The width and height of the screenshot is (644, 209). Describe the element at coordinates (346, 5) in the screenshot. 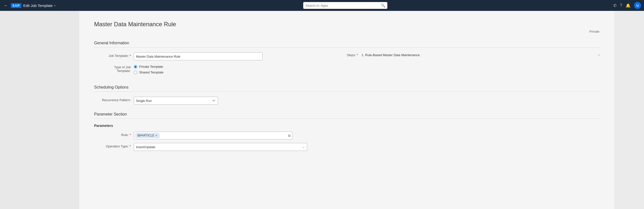

I see `search-box: 🔍` at that location.